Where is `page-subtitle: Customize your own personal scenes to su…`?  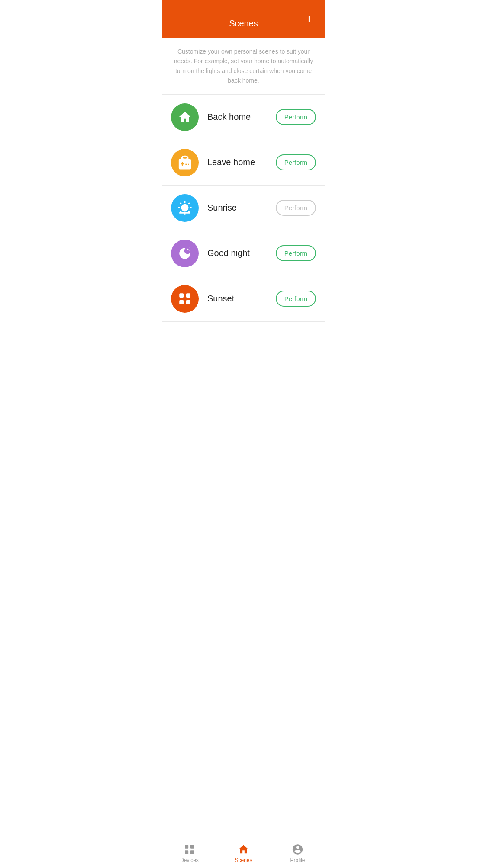
page-subtitle: Customize your own personal scenes to su… is located at coordinates (243, 67).